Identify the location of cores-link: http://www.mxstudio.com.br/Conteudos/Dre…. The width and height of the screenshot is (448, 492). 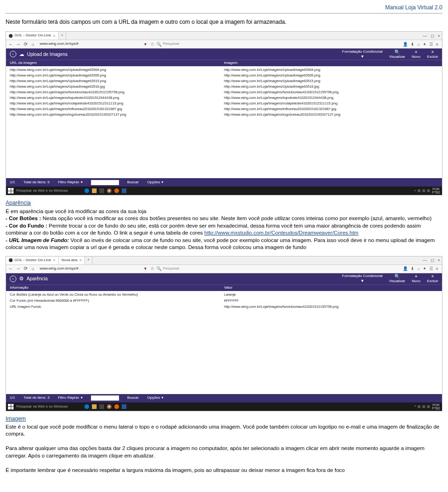
(281, 233).